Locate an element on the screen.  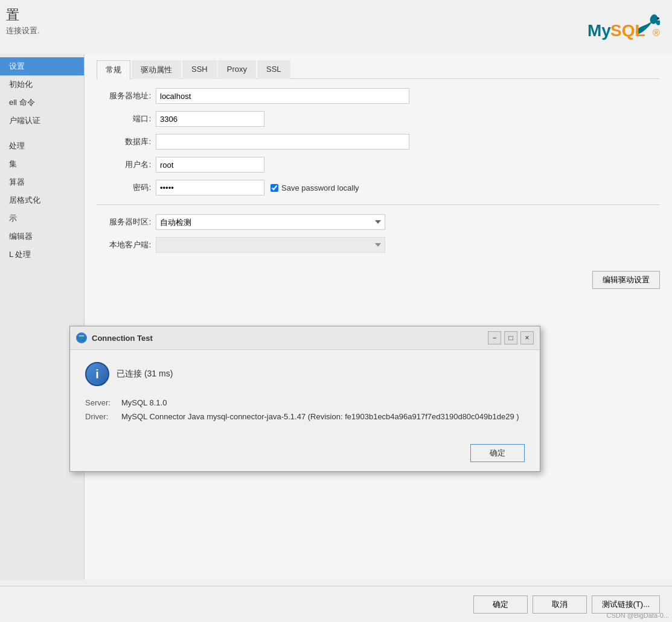
dialog-titlebar: Connection Test − □ × is located at coordinates (305, 338).